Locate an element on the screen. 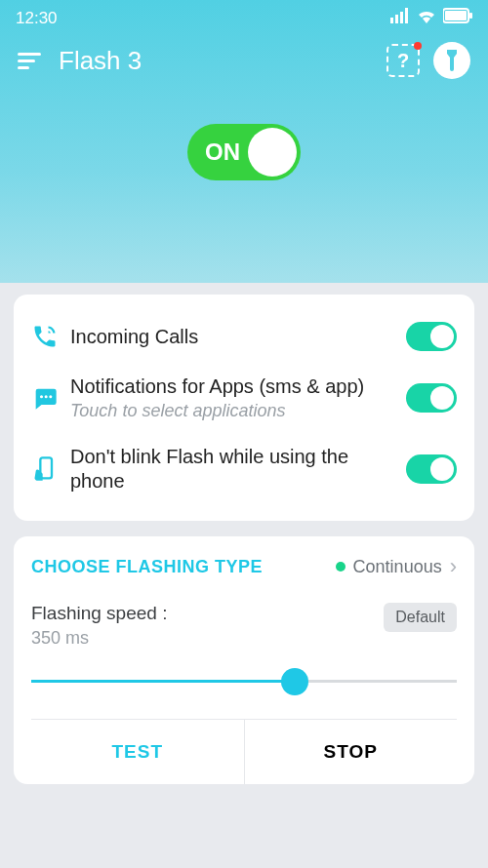  app-bar: Flash 3 ? is located at coordinates (244, 60).